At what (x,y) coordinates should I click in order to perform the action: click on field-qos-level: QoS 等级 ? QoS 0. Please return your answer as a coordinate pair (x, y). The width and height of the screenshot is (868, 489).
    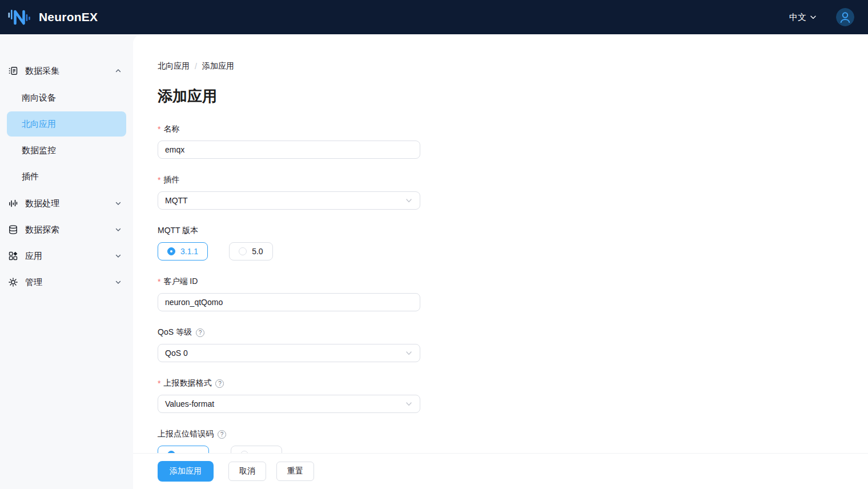
    Looking at the image, I should click on (289, 344).